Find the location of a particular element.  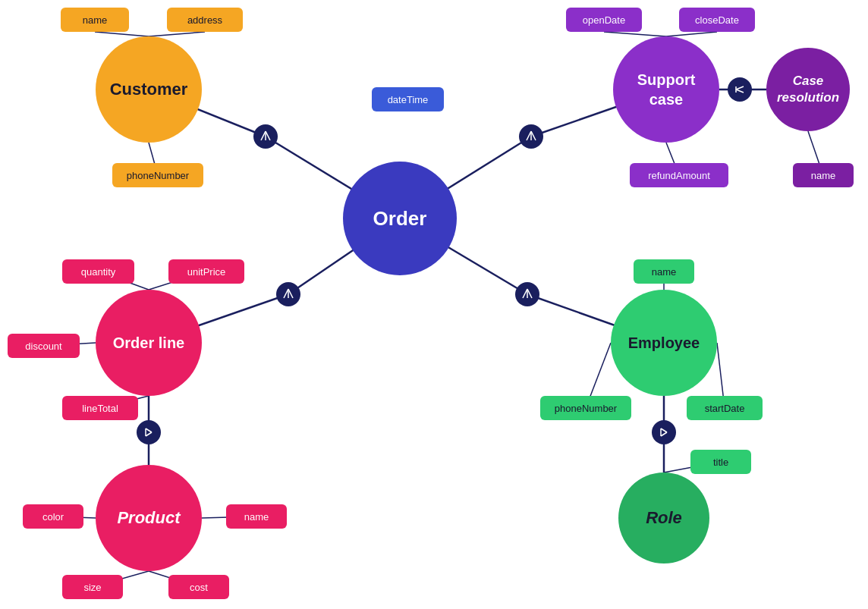

connector-employee-role is located at coordinates (664, 432).